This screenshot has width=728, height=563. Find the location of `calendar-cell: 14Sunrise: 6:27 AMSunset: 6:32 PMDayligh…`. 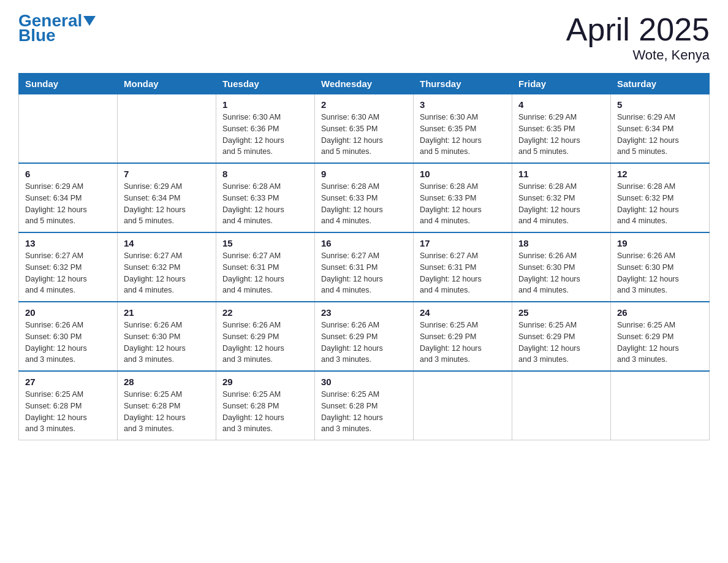

calendar-cell: 14Sunrise: 6:27 AMSunset: 6:32 PMDayligh… is located at coordinates (167, 267).